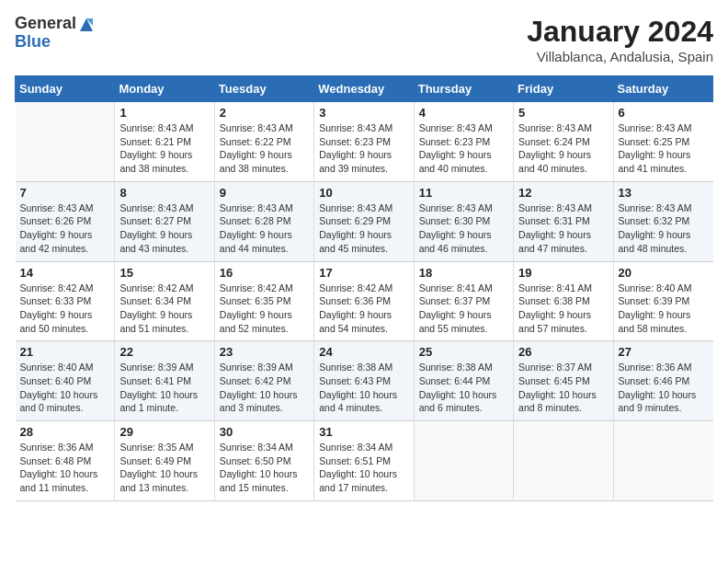  Describe the element at coordinates (364, 467) in the screenshot. I see `day-info: Sunrise: 8:34 AMSunset: 6:51 PMDaylight:…` at that location.